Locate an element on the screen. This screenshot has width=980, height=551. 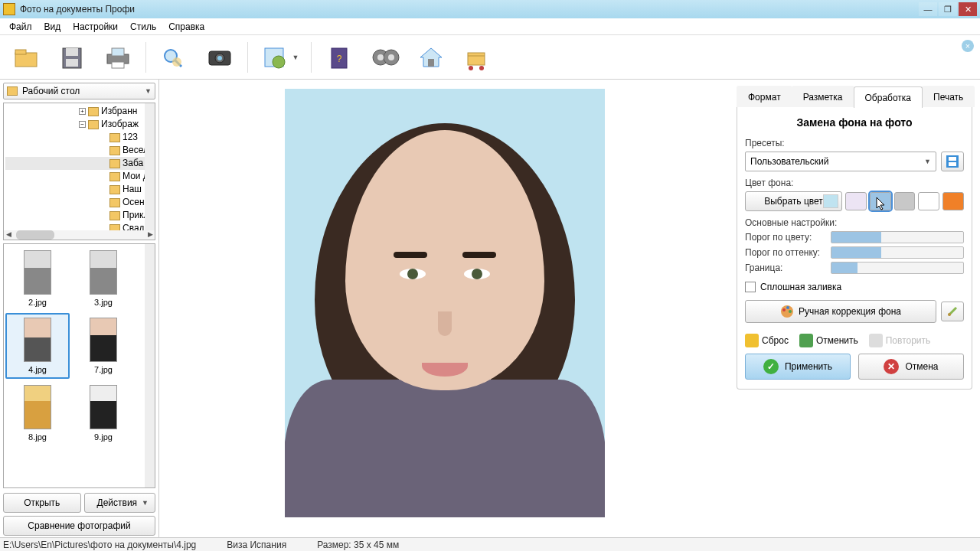
maximize-button: ❐ is located at coordinates (948, 9).